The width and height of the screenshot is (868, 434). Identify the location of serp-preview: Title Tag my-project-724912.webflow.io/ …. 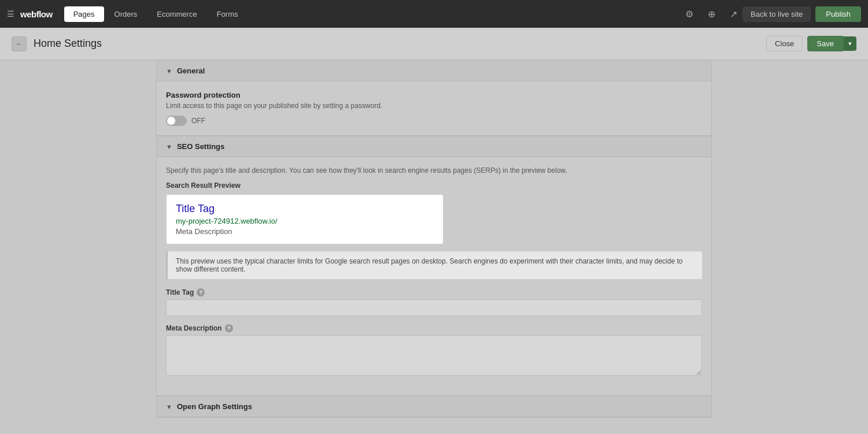
(305, 220).